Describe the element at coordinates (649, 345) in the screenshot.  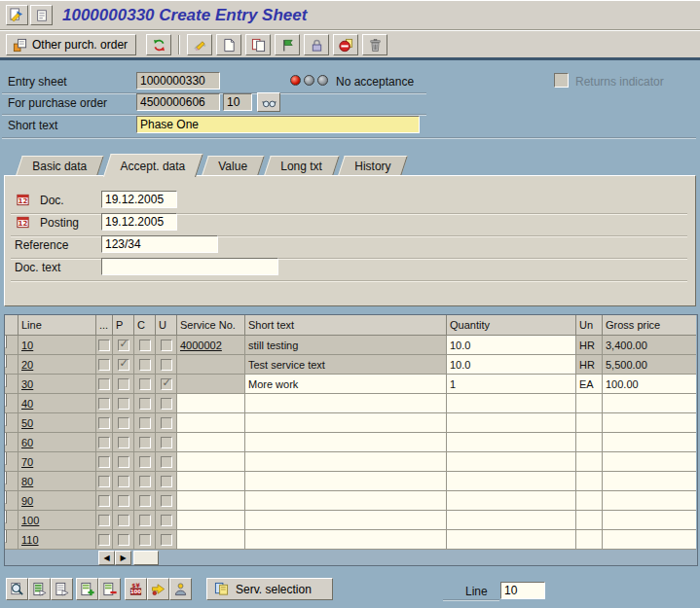
I see `gross-price-cell: 3,400.00` at that location.